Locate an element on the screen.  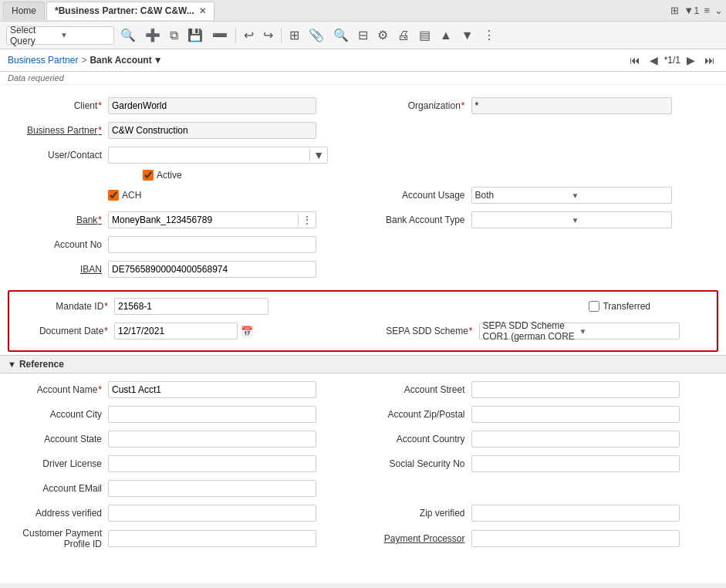
nav-last-button: ⏭ is located at coordinates (710, 60).